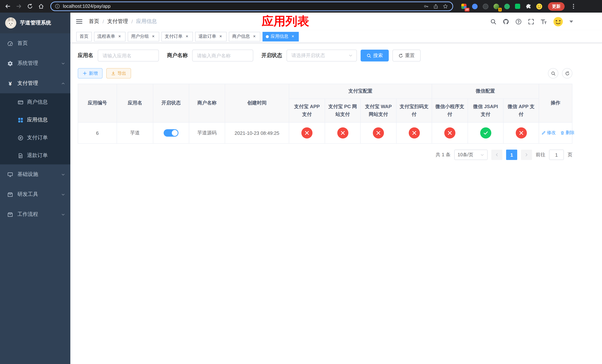 This screenshot has width=602, height=364. Describe the element at coordinates (84, 37) in the screenshot. I see `tab-home: 首页` at that location.